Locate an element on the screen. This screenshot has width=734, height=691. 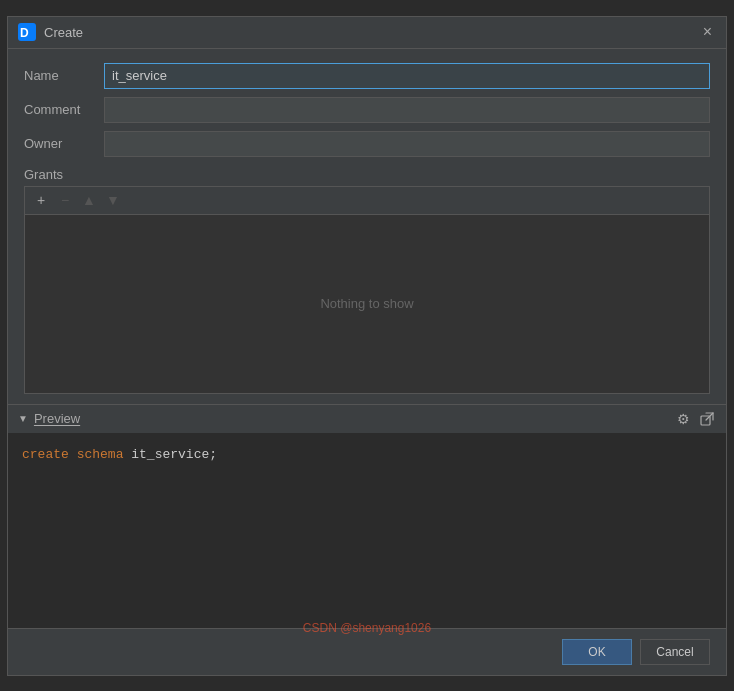
owner-input is located at coordinates (407, 144).